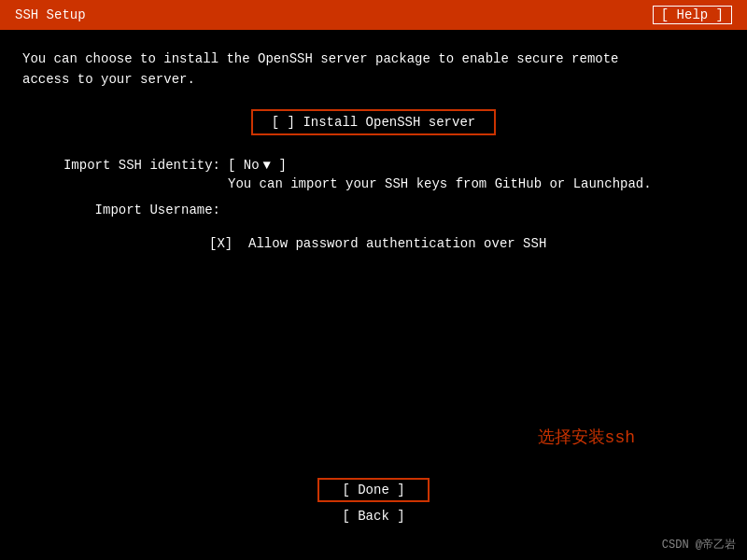  Describe the element at coordinates (232, 210) in the screenshot. I see `import-username-input` at that location.